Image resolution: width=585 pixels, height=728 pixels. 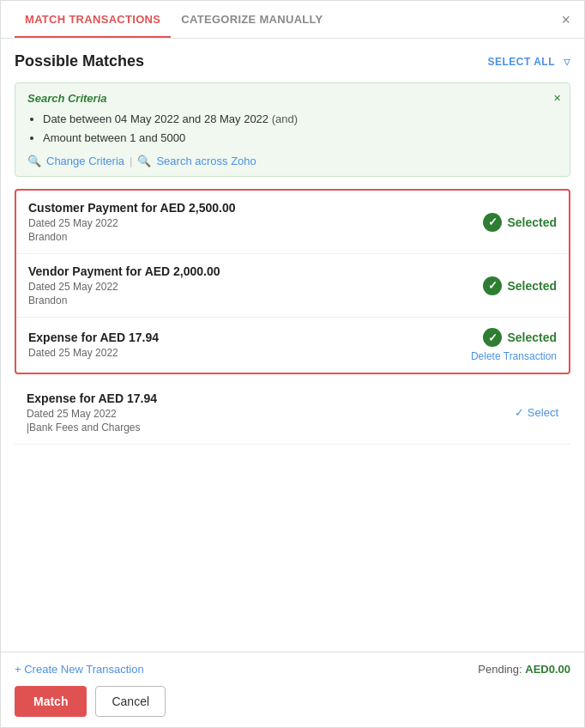 I want to click on create-new-transaction-button: + Create New Transaction, so click(x=79, y=670).